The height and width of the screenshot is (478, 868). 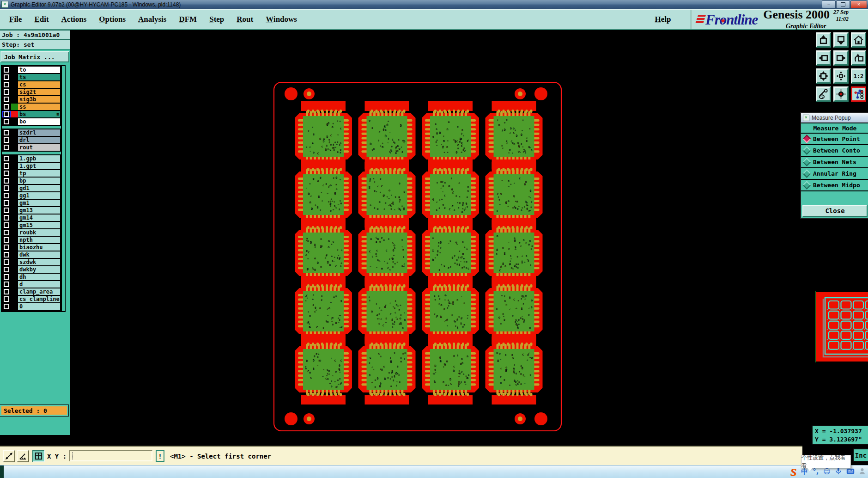 What do you see at coordinates (31, 284) in the screenshot?
I see `layer-row-d: d` at bounding box center [31, 284].